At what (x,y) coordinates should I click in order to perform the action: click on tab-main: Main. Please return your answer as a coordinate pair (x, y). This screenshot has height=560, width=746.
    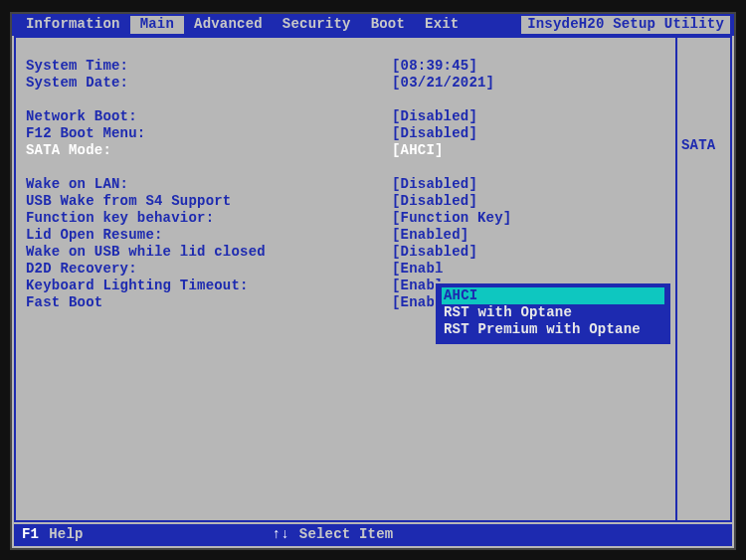
    Looking at the image, I should click on (157, 25).